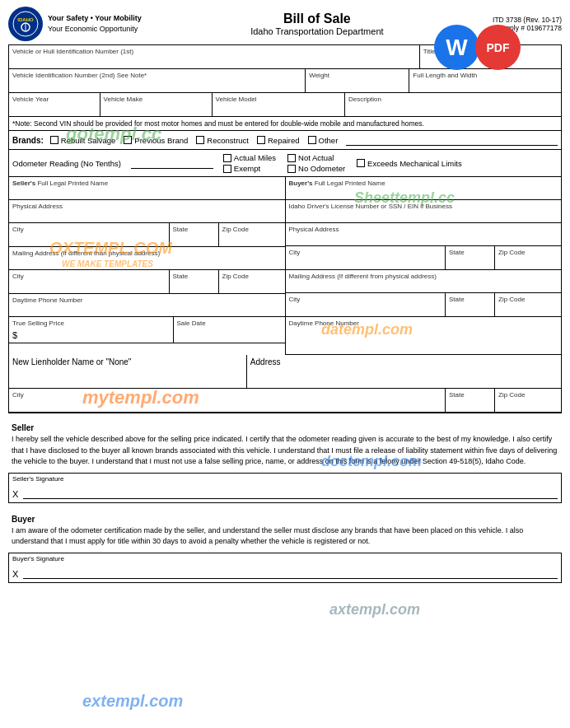  What do you see at coordinates (292, 169) in the screenshot?
I see `odo-no-odometer-checkbox` at bounding box center [292, 169].